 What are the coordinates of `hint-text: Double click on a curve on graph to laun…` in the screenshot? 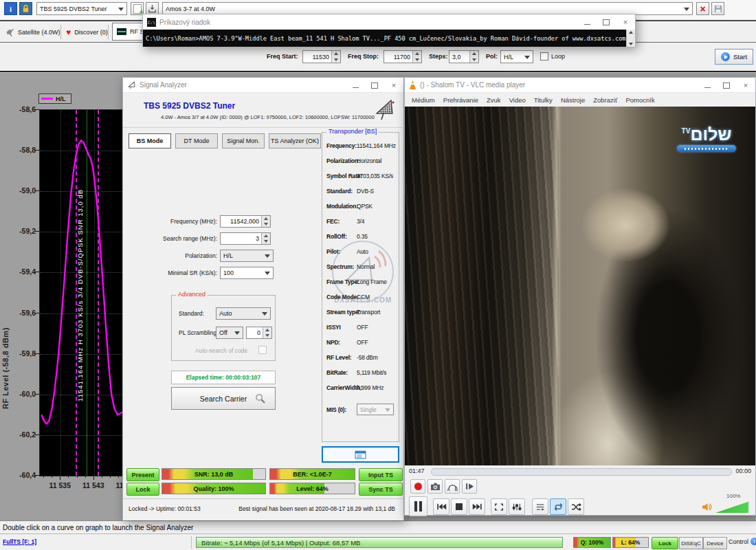 It's located at (98, 528).